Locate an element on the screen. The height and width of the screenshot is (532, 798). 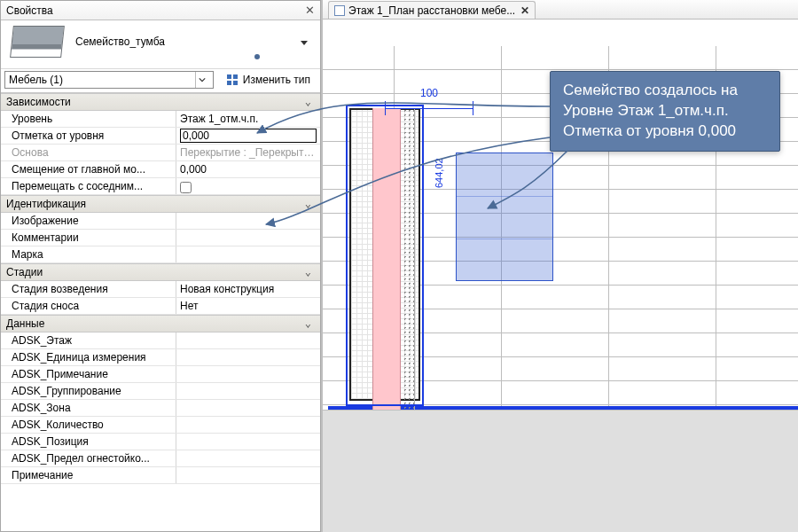
group-title: Зависимости is located at coordinates (39, 102).